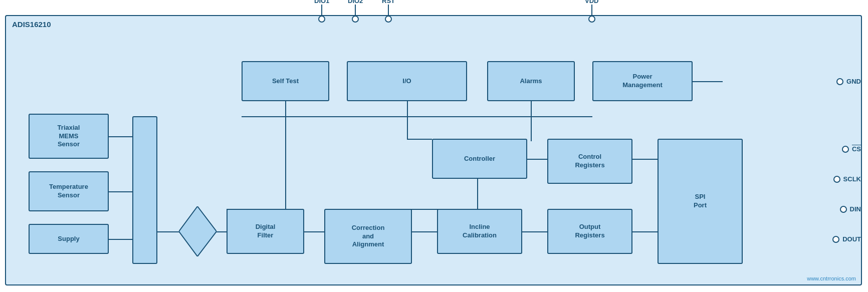 This screenshot has height=292, width=868. What do you see at coordinates (590, 161) in the screenshot?
I see `control-reg-block: ControlRegisters` at bounding box center [590, 161].